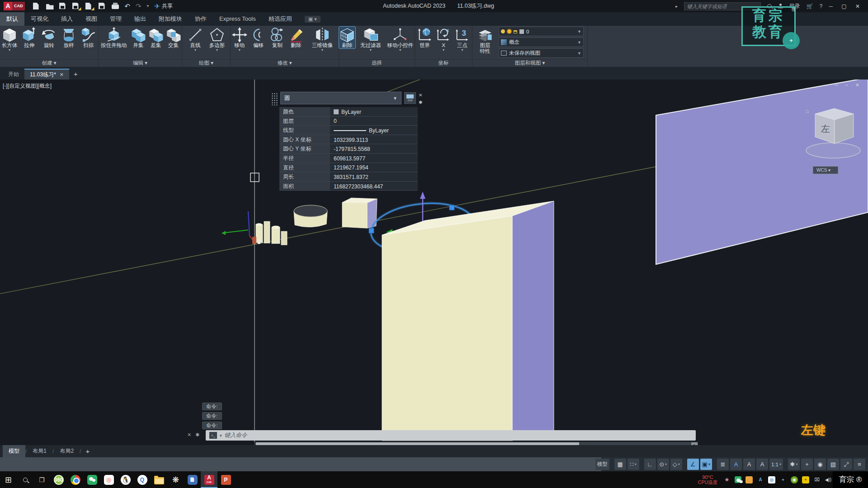 Image resolution: width=868 pixels, height=488 pixels. I want to click on property-row-center-y: 圆心 Y 坐标 -1797815.5568, so click(349, 149).